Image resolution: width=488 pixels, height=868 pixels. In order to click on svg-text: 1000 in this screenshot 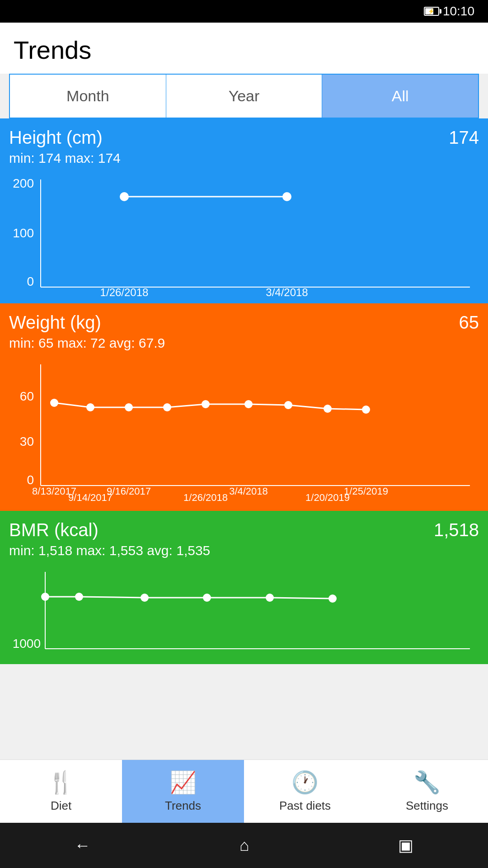, I will do `click(27, 644)`.